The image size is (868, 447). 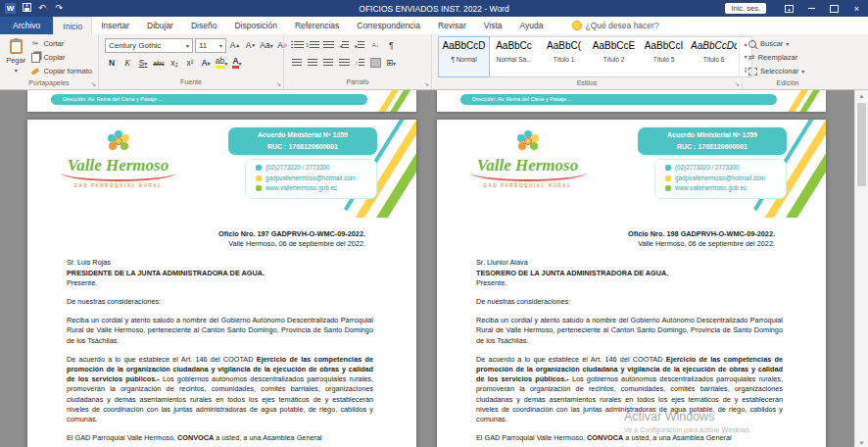 What do you see at coordinates (360, 45) in the screenshot?
I see `increase-indent-button: ▸` at bounding box center [360, 45].